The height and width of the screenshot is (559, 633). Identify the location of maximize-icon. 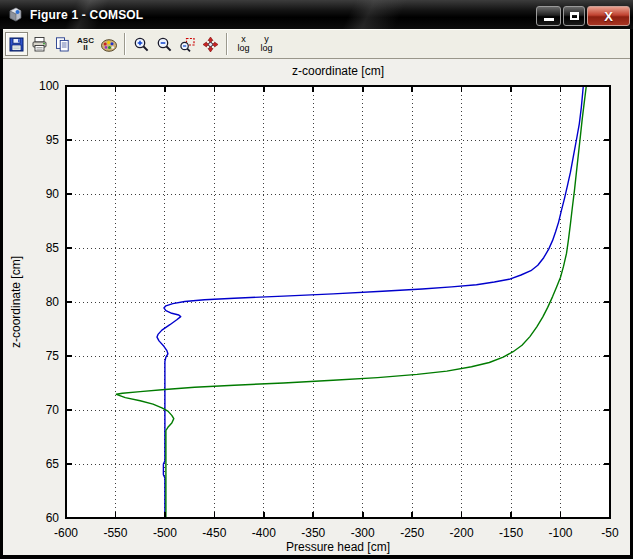
(574, 16).